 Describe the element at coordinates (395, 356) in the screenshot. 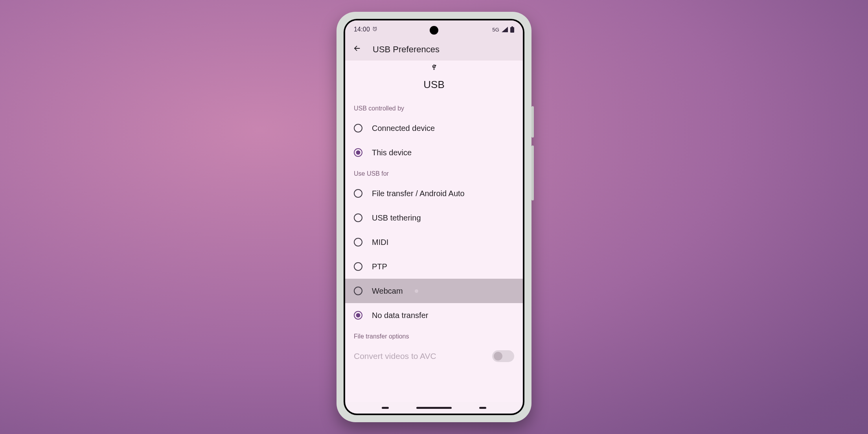

I see `toggle-label: Convert videos to AVC` at that location.